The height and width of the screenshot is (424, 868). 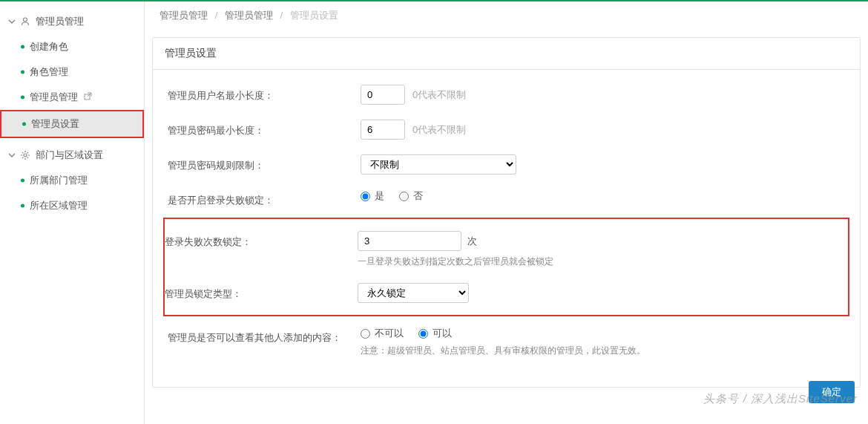 What do you see at coordinates (25, 155) in the screenshot?
I see `gear-icon` at bounding box center [25, 155].